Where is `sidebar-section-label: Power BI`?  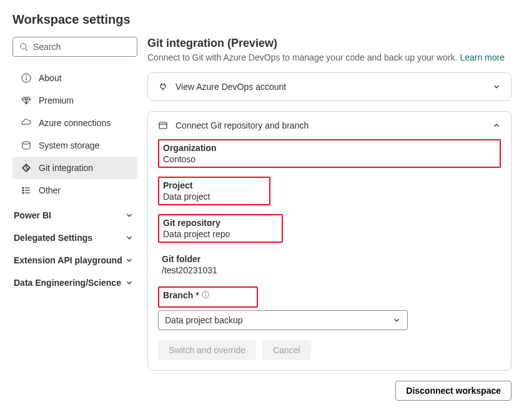
sidebar-section-label: Power BI is located at coordinates (32, 215).